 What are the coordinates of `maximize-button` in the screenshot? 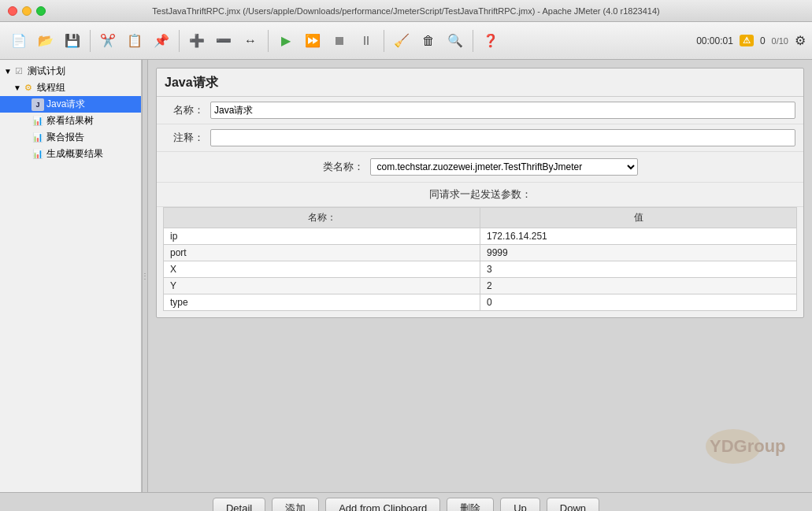 It's located at (41, 11).